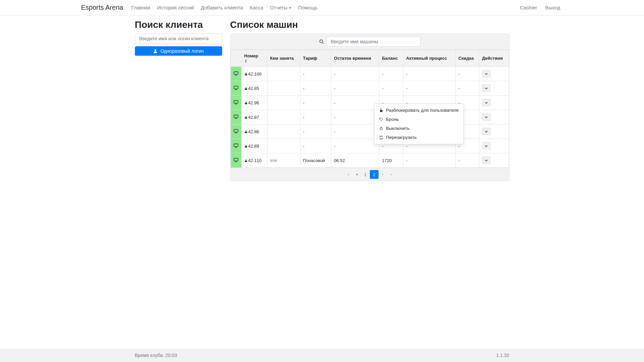  I want to click on nav-add-client: Добавить клиента, so click(222, 7).